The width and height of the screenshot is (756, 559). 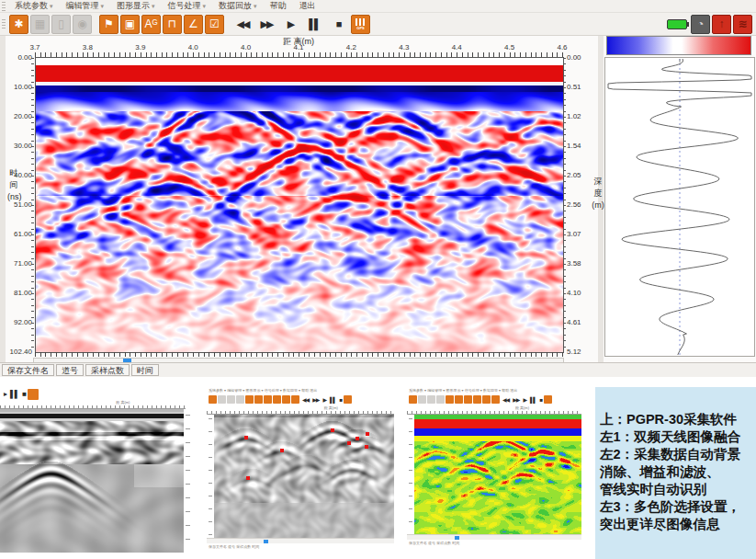 What do you see at coordinates (574, 351) in the screenshot?
I see `right-tick-label: 5.12` at bounding box center [574, 351].